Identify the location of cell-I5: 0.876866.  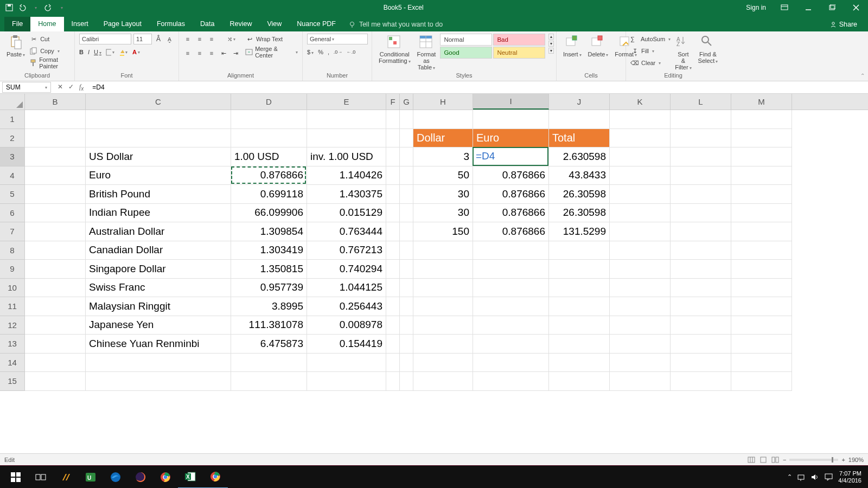
(511, 194).